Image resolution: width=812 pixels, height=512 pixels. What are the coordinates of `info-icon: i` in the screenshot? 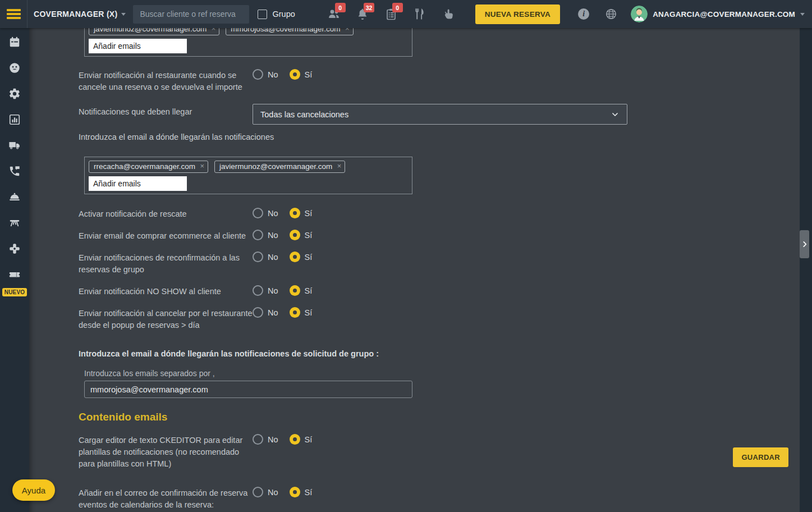 It's located at (584, 14).